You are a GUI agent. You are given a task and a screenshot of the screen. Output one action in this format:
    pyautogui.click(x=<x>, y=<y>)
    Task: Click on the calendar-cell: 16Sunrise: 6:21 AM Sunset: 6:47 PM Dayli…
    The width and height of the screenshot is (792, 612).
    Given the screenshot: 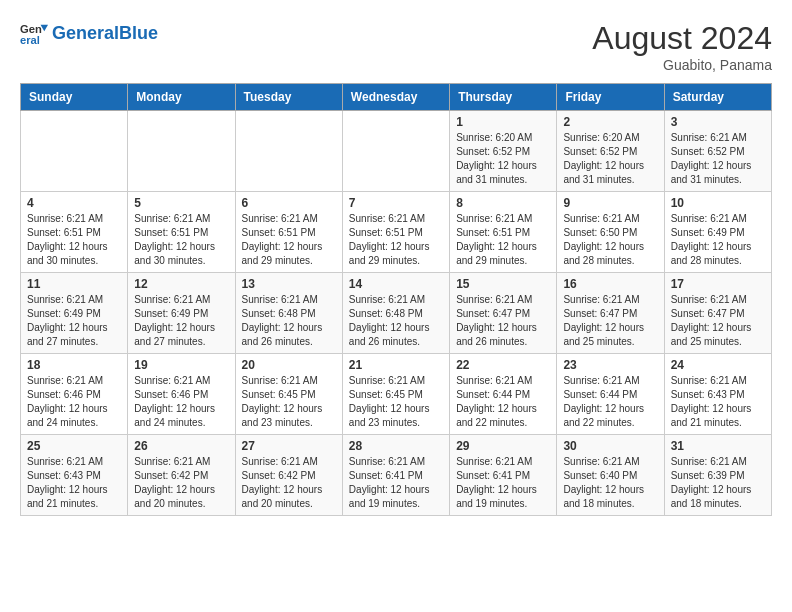 What is the action you would take?
    pyautogui.click(x=610, y=314)
    